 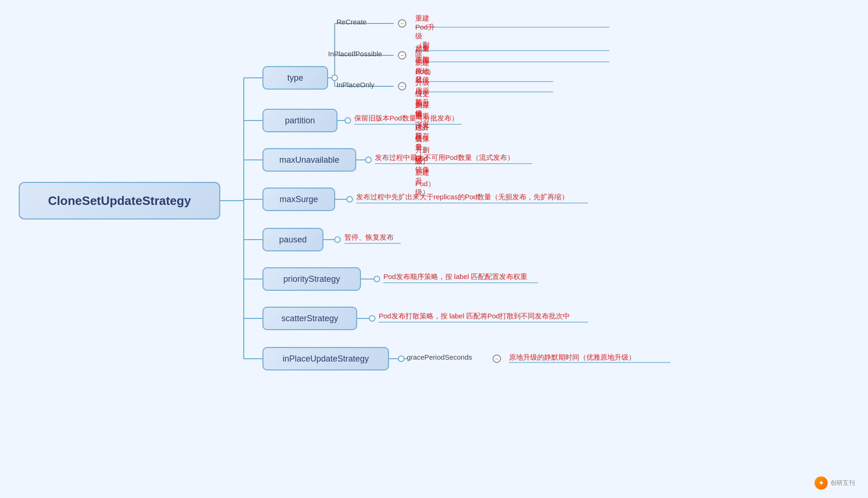 What do you see at coordinates (440, 357) in the screenshot?
I see `graceperiodseconds-label: gracePeriodSeconds` at bounding box center [440, 357].